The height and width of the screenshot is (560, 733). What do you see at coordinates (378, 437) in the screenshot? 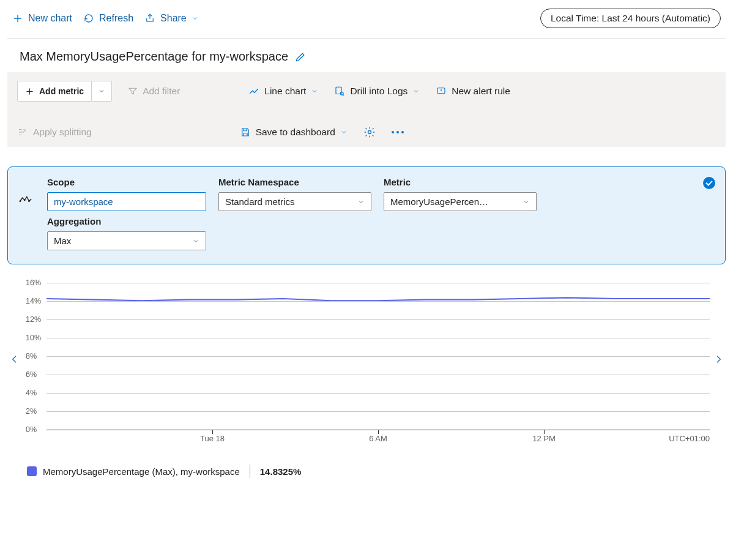
I see `chart-x-axis: UTC+01:00 Tue 186 AM12 PM` at bounding box center [378, 437].